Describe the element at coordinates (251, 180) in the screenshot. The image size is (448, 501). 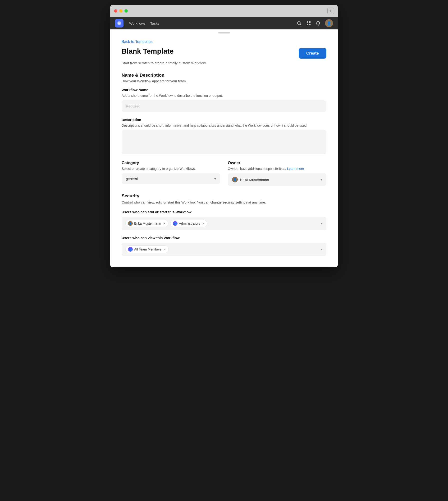
I see `owner-value: 👤 Erika Mustermann` at that location.